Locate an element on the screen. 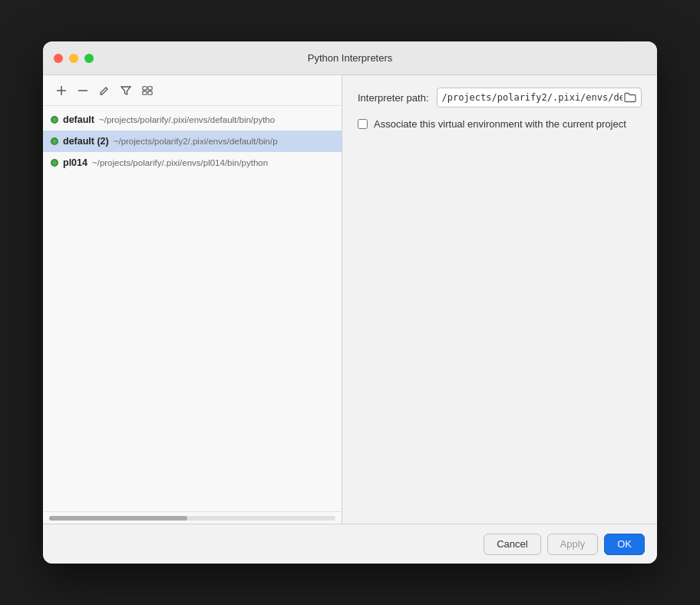 Image resolution: width=700 pixels, height=605 pixels. interpreter-path-short: ~/projects/polarify/.pixi/envs/pl014/bin… is located at coordinates (180, 163).